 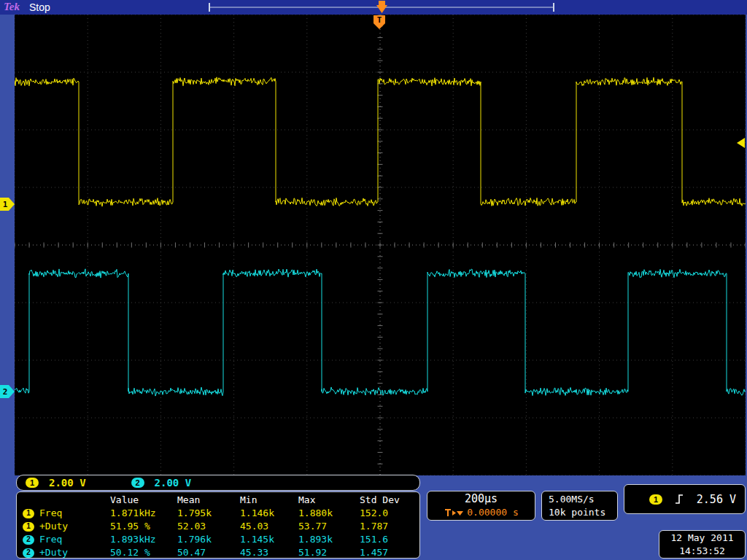 I want to click on top-status-bar: Tek Stop, so click(x=374, y=7).